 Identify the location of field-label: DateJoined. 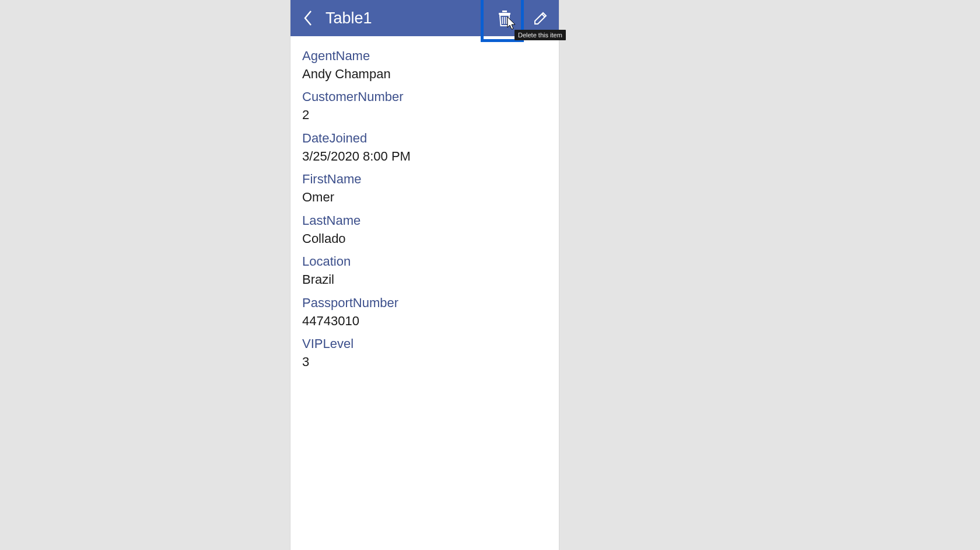
(425, 139).